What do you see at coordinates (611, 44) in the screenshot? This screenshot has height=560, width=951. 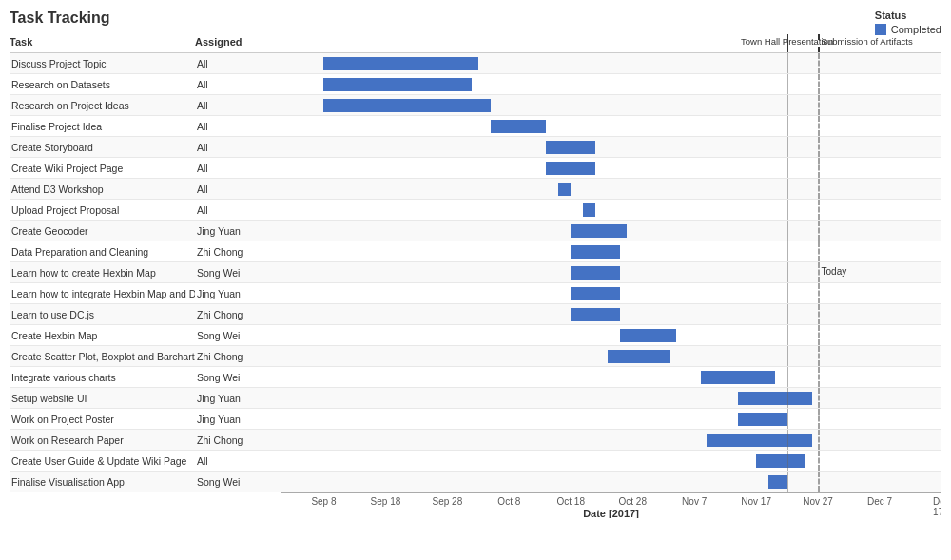 I see `gantt-header: Town Hall PresentationSubmission of Arti…` at bounding box center [611, 44].